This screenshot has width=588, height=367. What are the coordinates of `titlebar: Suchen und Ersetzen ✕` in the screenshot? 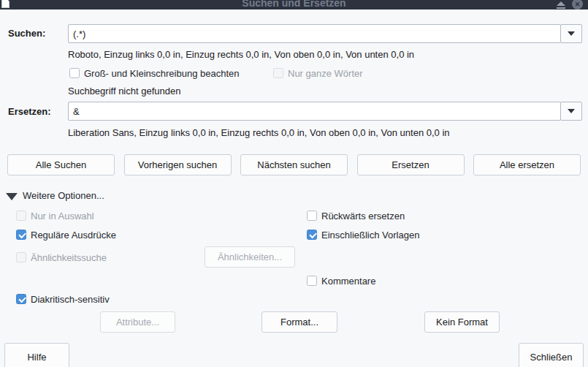 It's located at (294, 4).